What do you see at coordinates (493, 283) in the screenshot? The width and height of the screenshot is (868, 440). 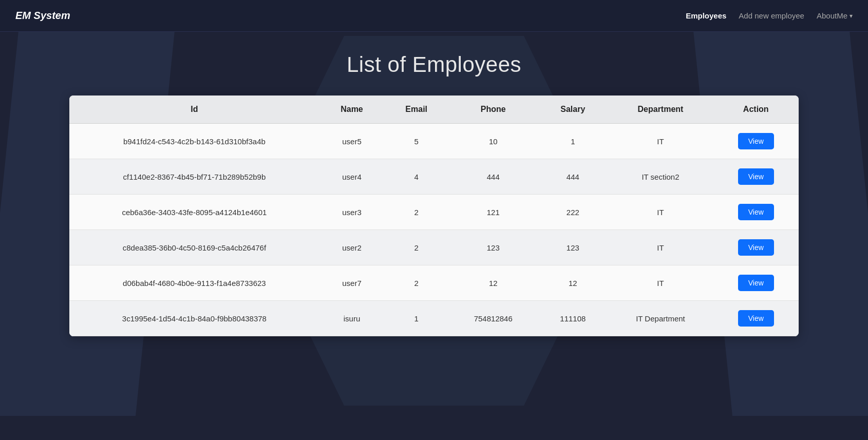 I see `cell-phone: 12` at bounding box center [493, 283].